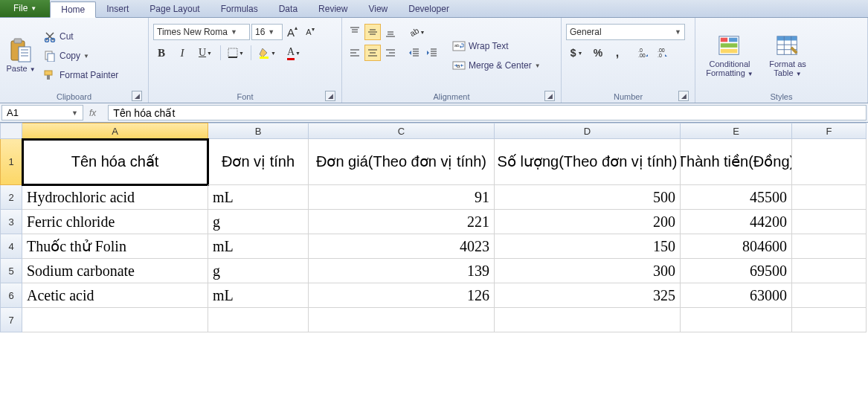 The image size is (868, 415). I want to click on cell-F4, so click(829, 247).